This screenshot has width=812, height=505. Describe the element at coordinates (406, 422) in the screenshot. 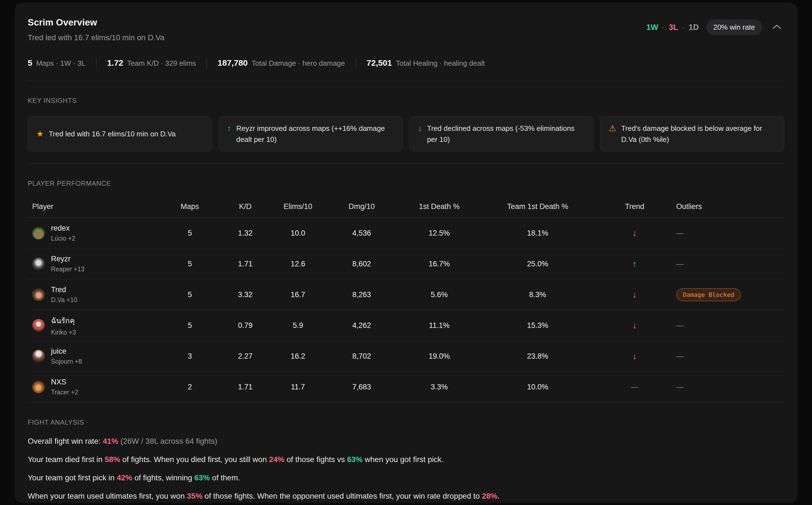

I see `fight-analysis-label: FIGHT ANALYSIS` at that location.